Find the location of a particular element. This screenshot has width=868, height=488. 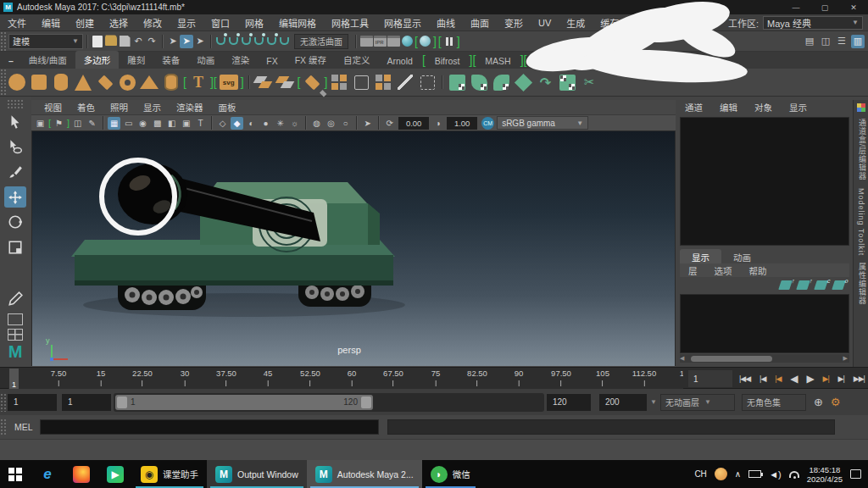

menu-item: 编辑 is located at coordinates (51, 23).